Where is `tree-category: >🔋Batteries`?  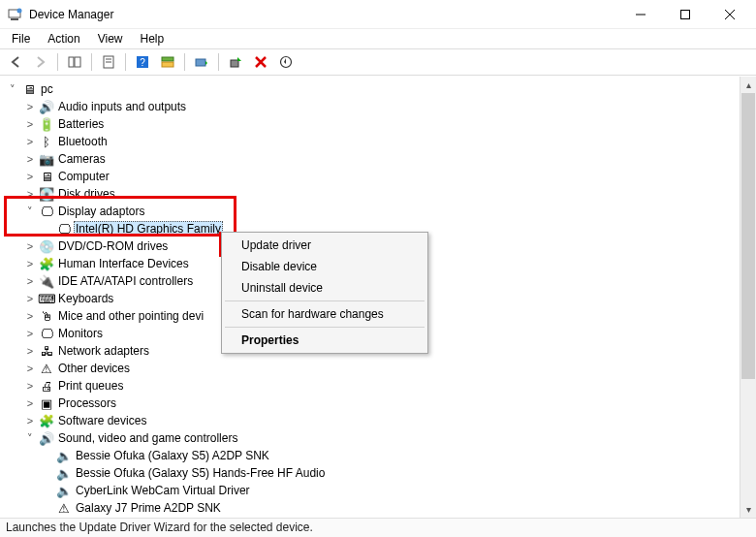 tree-category: >🔋Batteries is located at coordinates (380, 124).